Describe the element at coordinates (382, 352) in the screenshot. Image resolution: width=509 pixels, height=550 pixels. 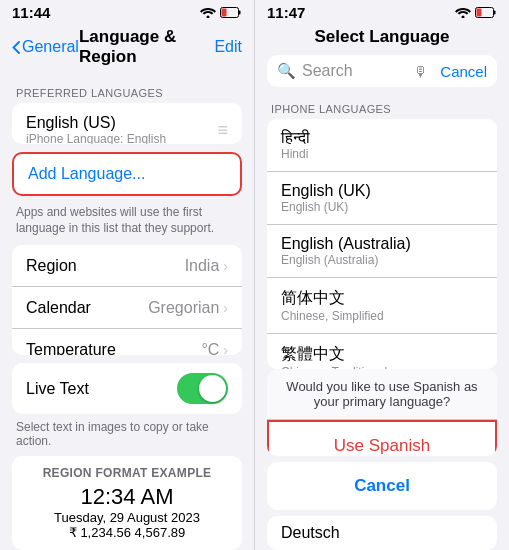
I see `lang-item-chinese-traditional: 繁體中文 Chinese, Traditional` at that location.